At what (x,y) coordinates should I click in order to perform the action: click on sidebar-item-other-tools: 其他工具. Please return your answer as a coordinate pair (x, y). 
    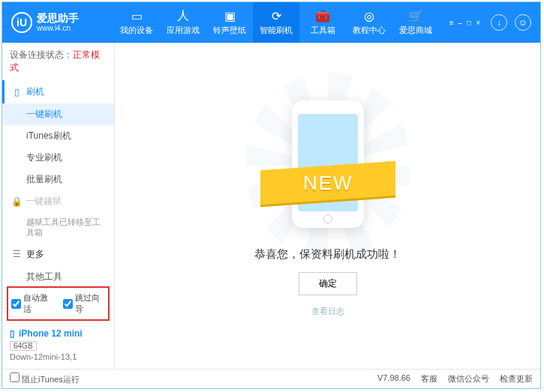
    Looking at the image, I should click on (59, 274).